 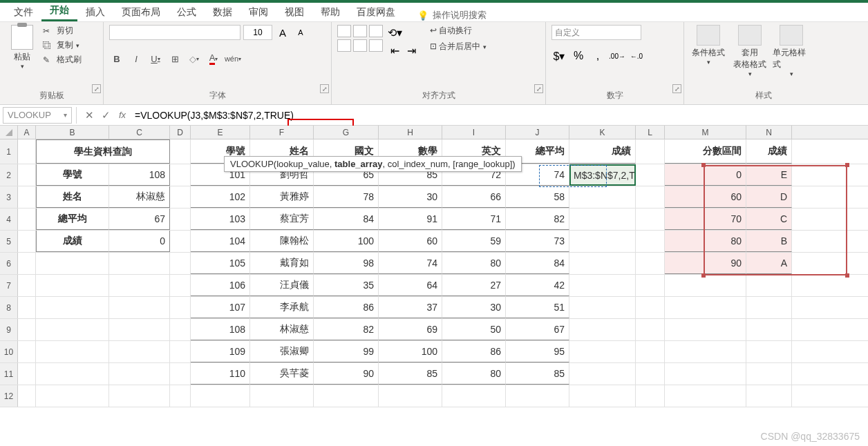 I want to click on grade-score: 0, so click(x=706, y=175).